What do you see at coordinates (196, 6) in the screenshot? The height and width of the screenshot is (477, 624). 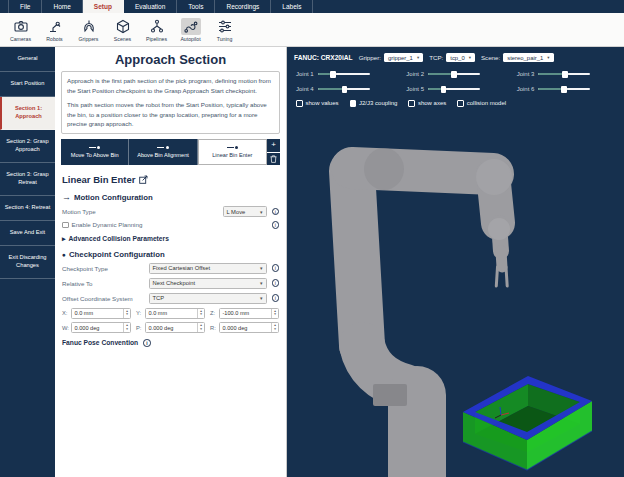 I see `menu-item-tools: Tools` at bounding box center [196, 6].